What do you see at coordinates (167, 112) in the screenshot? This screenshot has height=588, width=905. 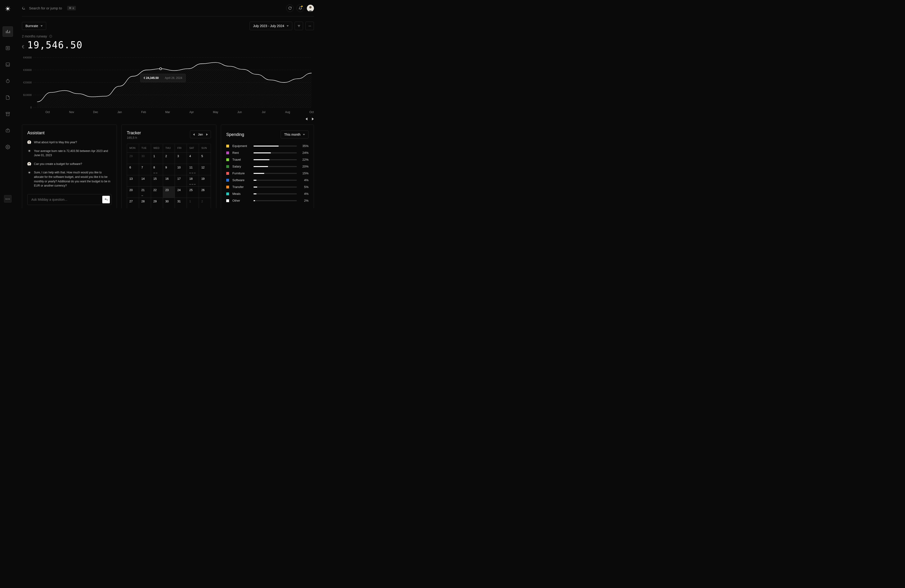 I see `svg-text: Mar` at bounding box center [167, 112].